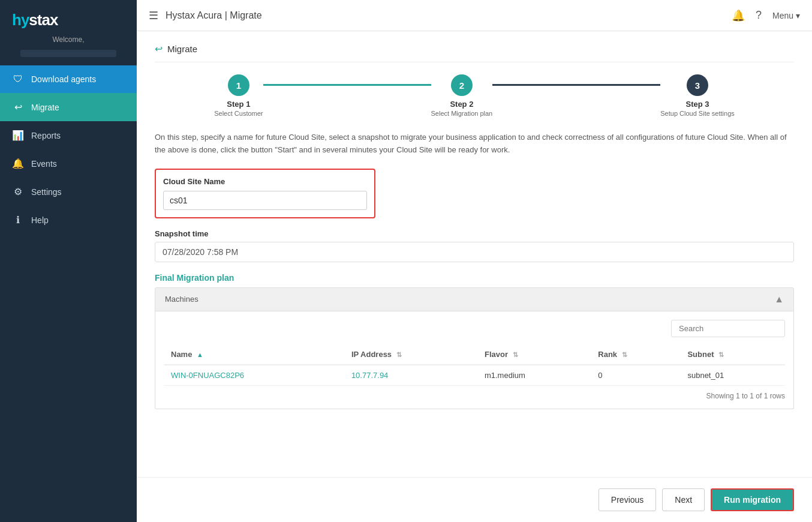 The width and height of the screenshot is (812, 522). What do you see at coordinates (182, 299) in the screenshot?
I see `machines-title: Machines` at bounding box center [182, 299].